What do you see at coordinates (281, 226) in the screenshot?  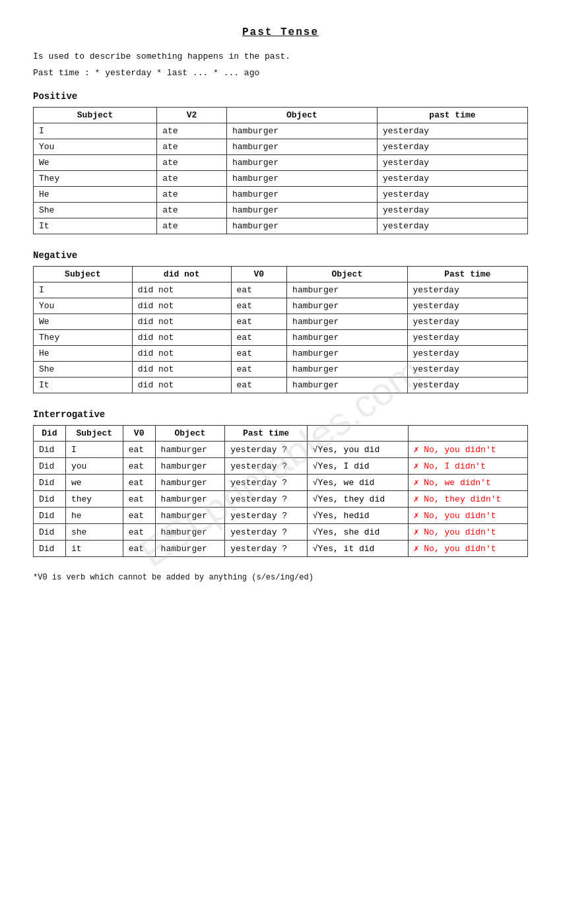 I see `table-row: Itatehamburgeryesterday` at bounding box center [281, 226].